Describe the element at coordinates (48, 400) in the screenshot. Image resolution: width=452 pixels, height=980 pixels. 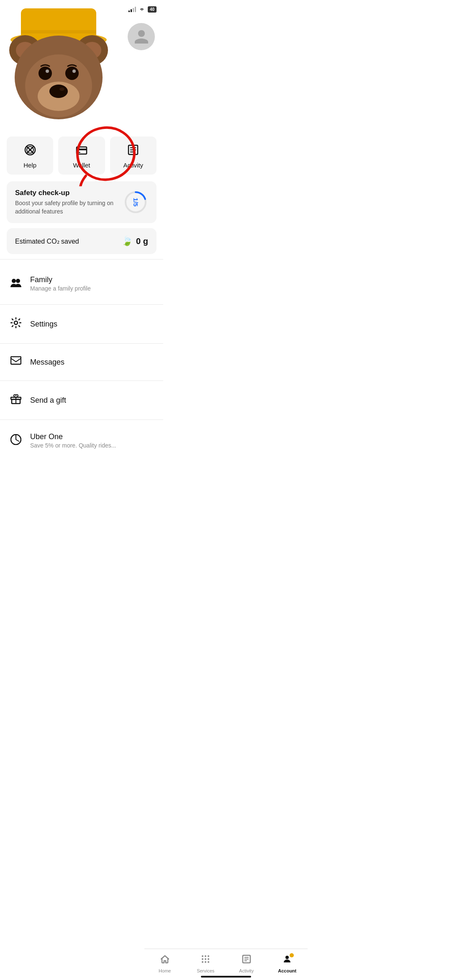
I see `send-gift-label: Send a gift` at that location.